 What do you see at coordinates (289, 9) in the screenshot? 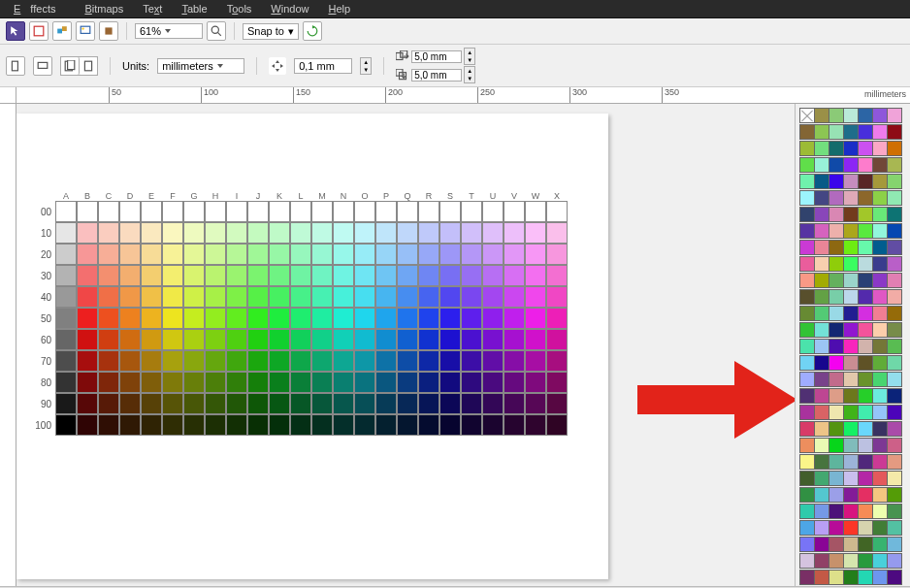
I see `menu-window: Window` at bounding box center [289, 9].